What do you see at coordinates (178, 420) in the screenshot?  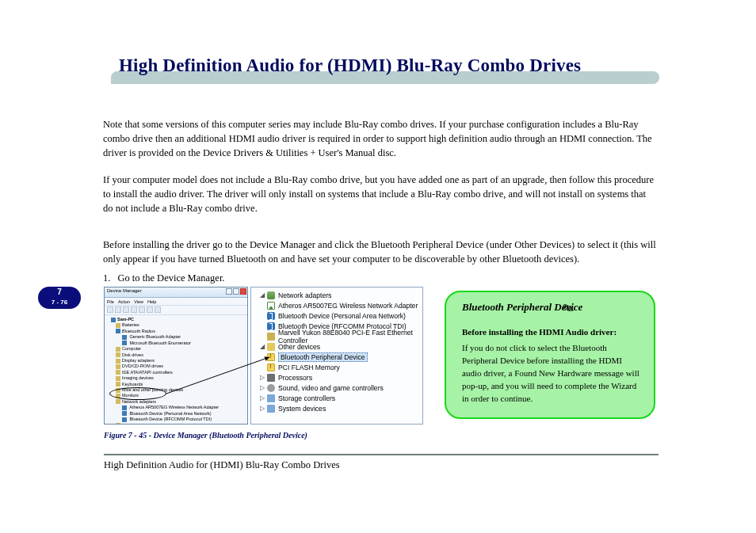 I see `tree-item: Bluetooth Device (RFCOMM Protocol TDI)` at bounding box center [178, 420].